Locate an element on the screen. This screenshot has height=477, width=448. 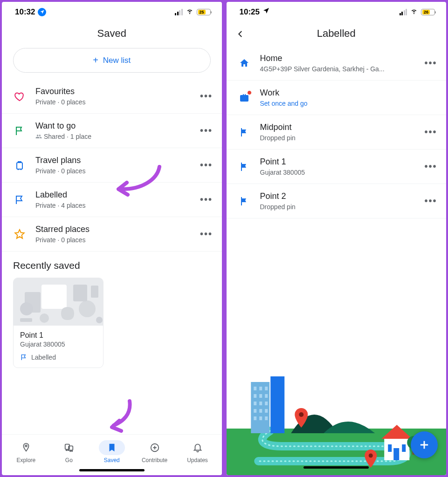
nav-updates: Updates is located at coordinates (198, 452).